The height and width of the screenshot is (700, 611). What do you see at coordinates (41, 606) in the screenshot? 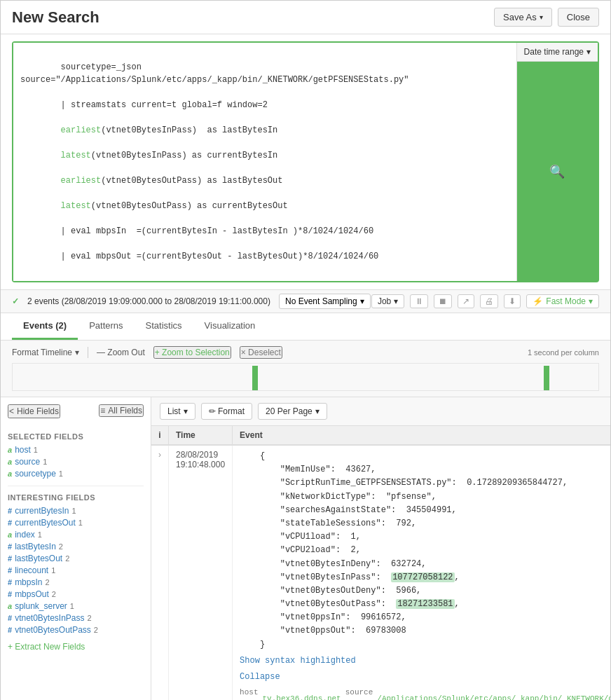
I see `field-name-label: splunk_server` at bounding box center [41, 606].